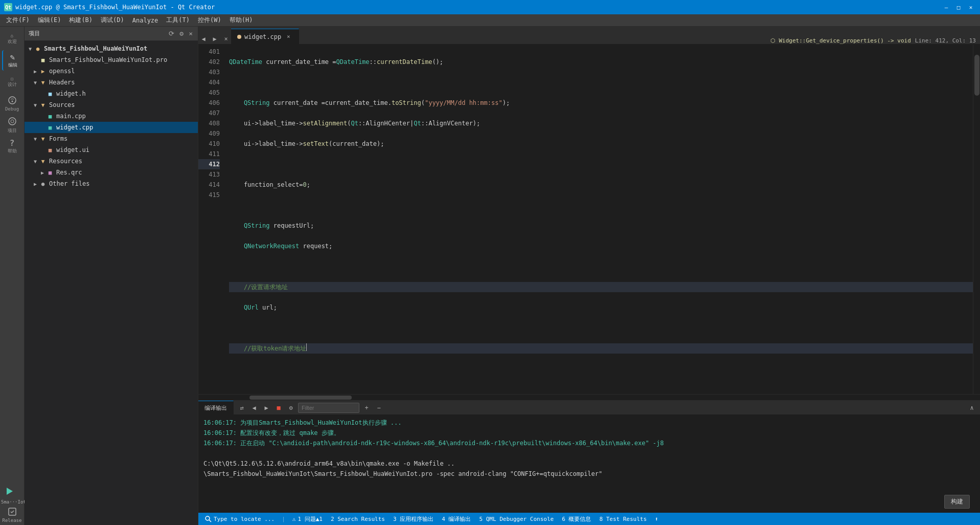 The height and width of the screenshot is (525, 980). I want to click on tree-item-forms: ▼ ▼ Forms, so click(111, 139).